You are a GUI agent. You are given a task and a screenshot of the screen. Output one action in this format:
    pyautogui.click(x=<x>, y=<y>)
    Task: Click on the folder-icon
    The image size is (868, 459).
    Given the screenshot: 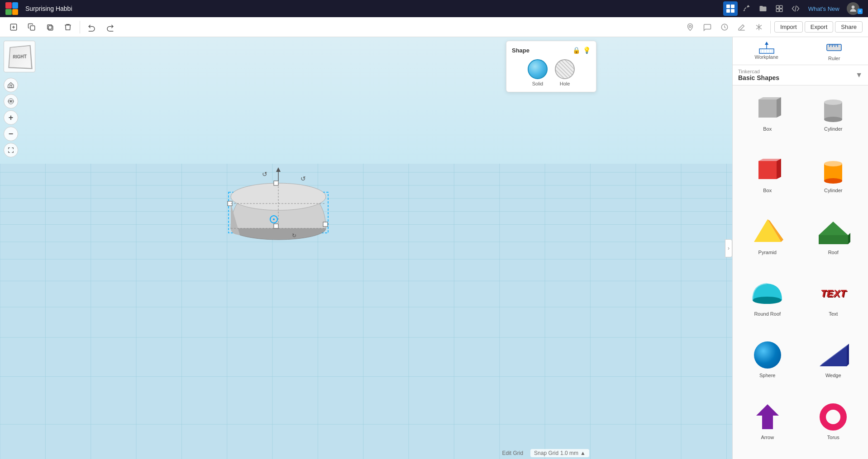 What is the action you would take?
    pyautogui.click(x=763, y=9)
    